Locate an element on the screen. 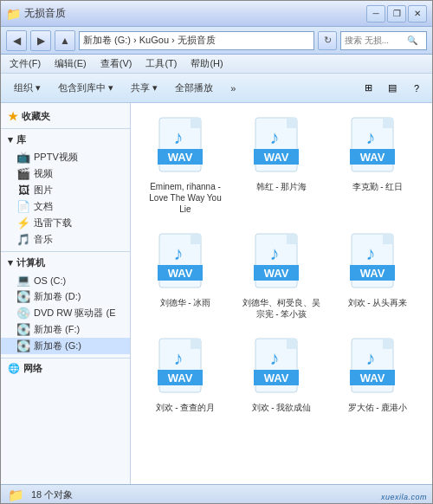 This screenshot has height=504, width=433. search-box: 🔍 is located at coordinates (384, 41).